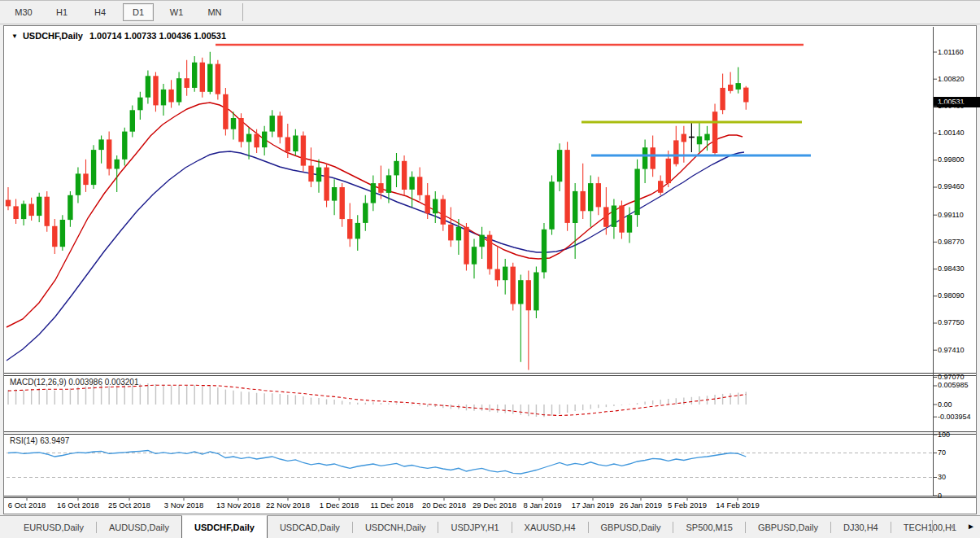  Describe the element at coordinates (971, 527) in the screenshot. I see `tab-scroll-right-icon: ►` at that location.